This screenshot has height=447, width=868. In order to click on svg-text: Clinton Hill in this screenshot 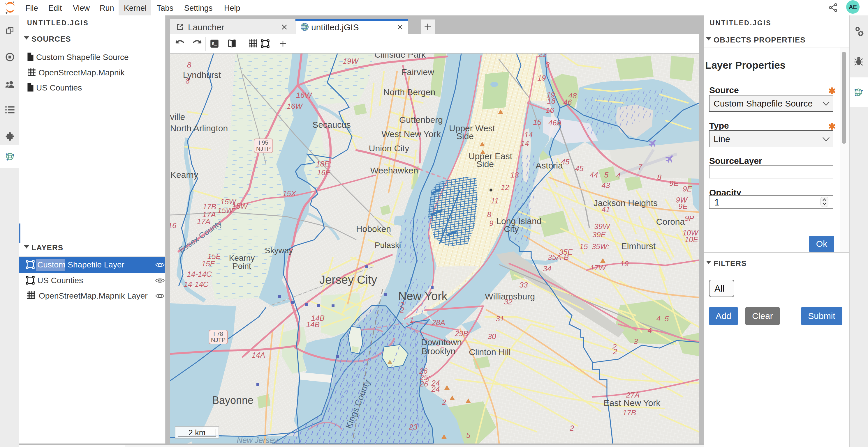, I will do `click(490, 352)`.